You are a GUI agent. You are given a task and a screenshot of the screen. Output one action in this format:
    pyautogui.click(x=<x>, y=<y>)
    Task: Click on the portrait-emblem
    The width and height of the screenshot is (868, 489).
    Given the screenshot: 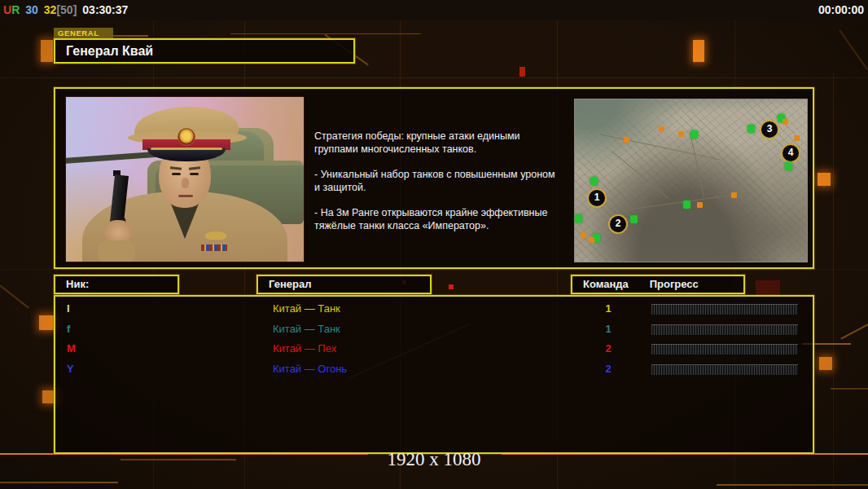 What is the action you would take?
    pyautogui.click(x=186, y=137)
    